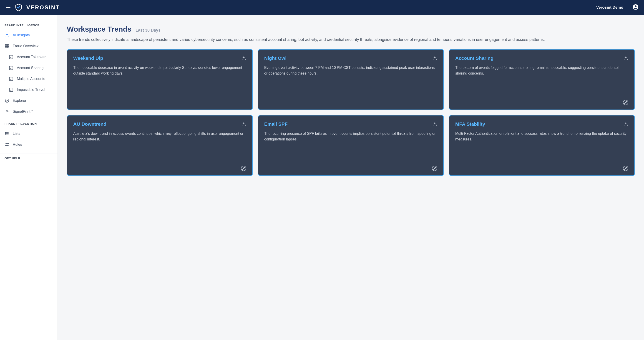 This screenshot has height=340, width=644. Describe the element at coordinates (18, 144) in the screenshot. I see `nav-label: Rules` at that location.